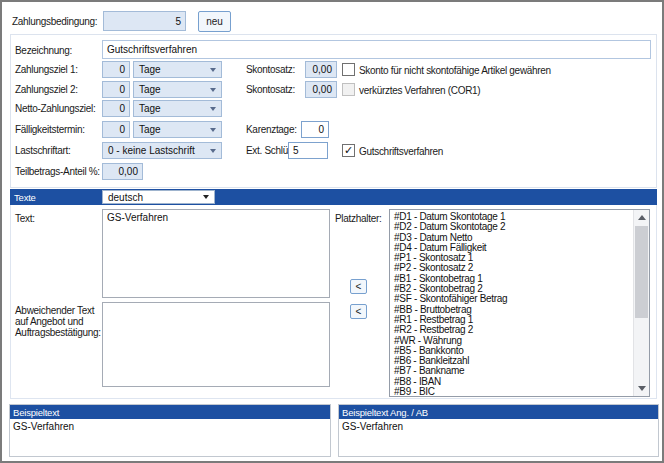 Image resolution: width=664 pixels, height=463 pixels. Describe the element at coordinates (122, 172) in the screenshot. I see `teilbetrag-field: 0,00` at that location.